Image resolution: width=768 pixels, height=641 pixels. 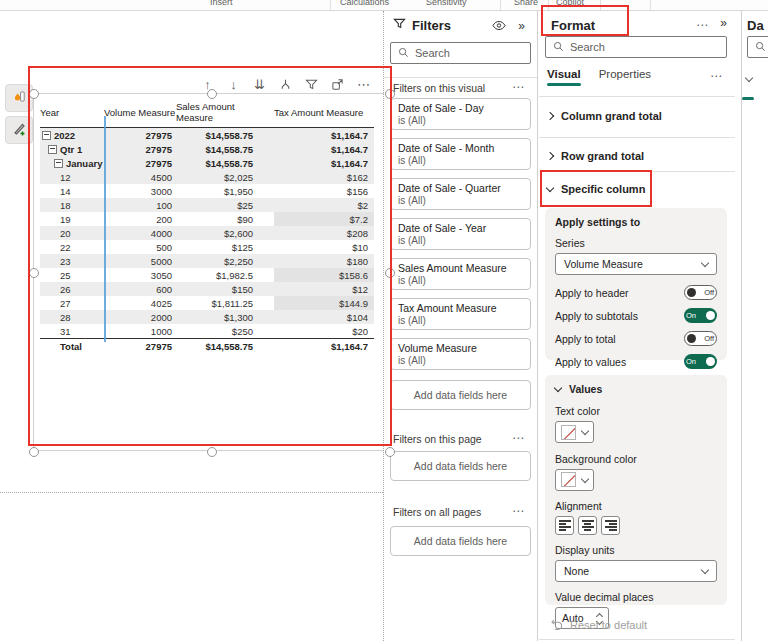 I want to click on matrix-row: 26600$150$12, so click(x=207, y=289).